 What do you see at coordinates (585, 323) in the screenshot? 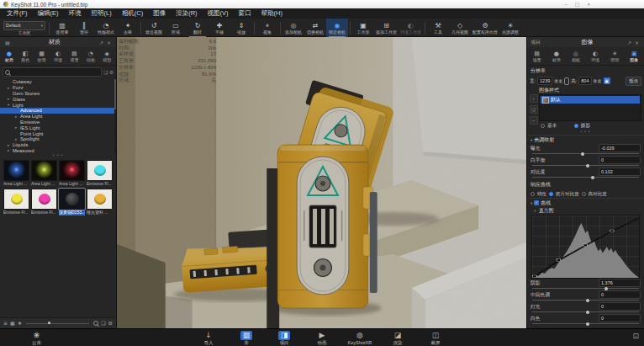
I see `whites-slider` at bounding box center [585, 323].